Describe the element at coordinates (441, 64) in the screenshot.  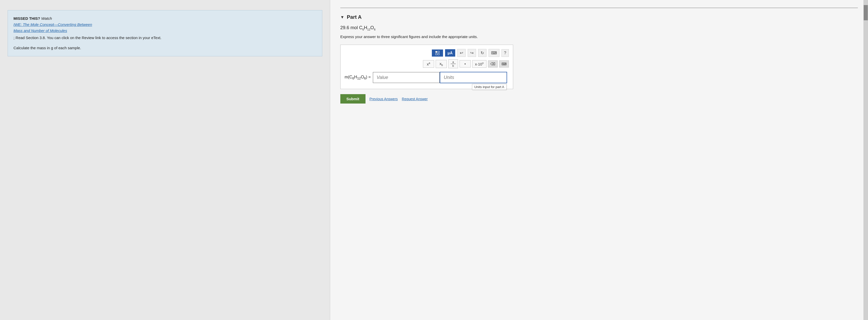
I see `subscript-button: xb` at that location.